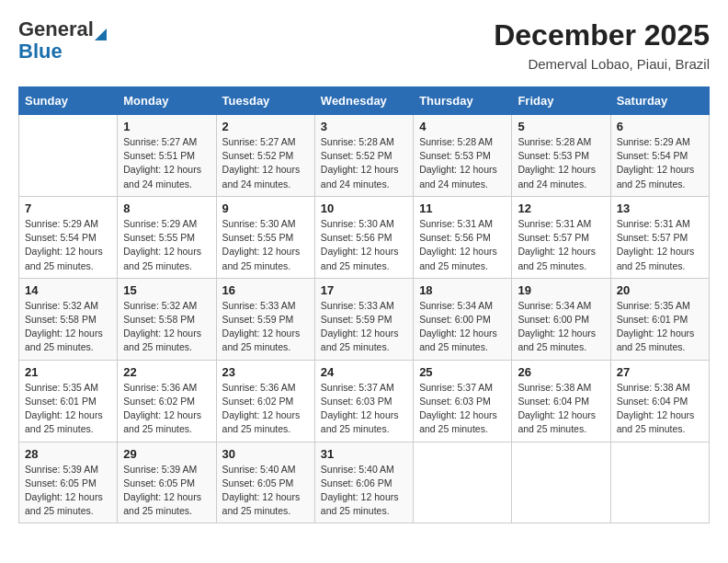  What do you see at coordinates (68, 482) in the screenshot?
I see `calendar-cell: 28Sunrise: 5:39 AM Sunset: 6:05 PM Dayli…` at bounding box center [68, 482].